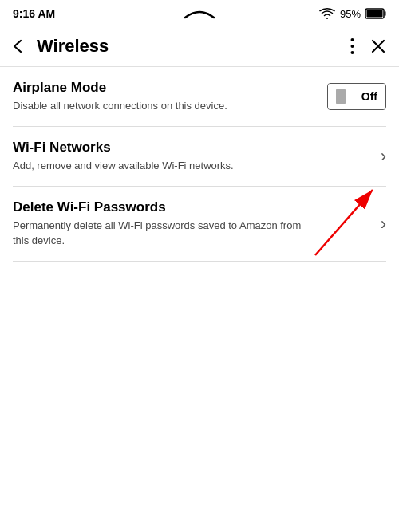 The image size is (399, 532). I want to click on status-right-icons: 95%, so click(353, 14).